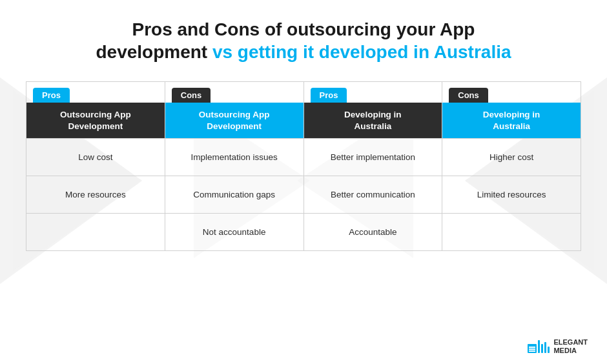 The width and height of the screenshot is (607, 364). What do you see at coordinates (373, 194) in the screenshot?
I see `cell-australia-pros-1: Better communication` at bounding box center [373, 194].